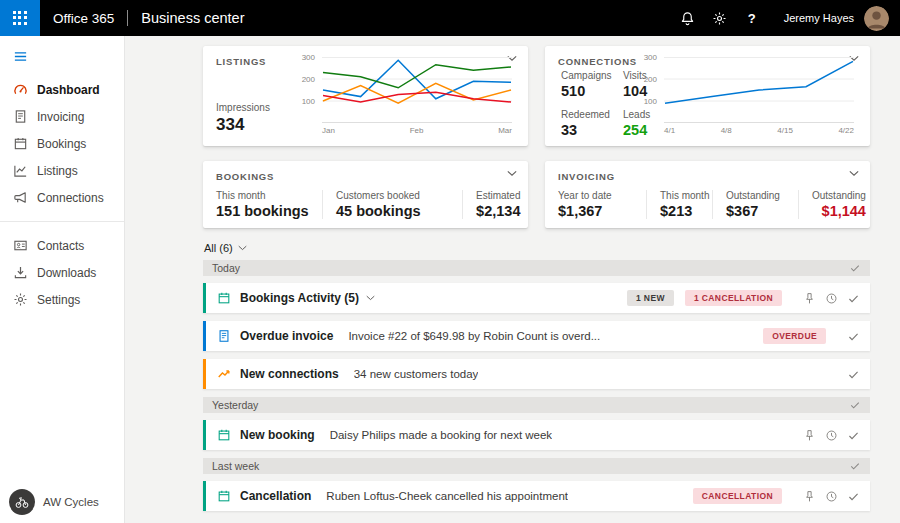 The width and height of the screenshot is (900, 523). Describe the element at coordinates (66, 273) in the screenshot. I see `sidebar-item-label: Downloads` at that location.